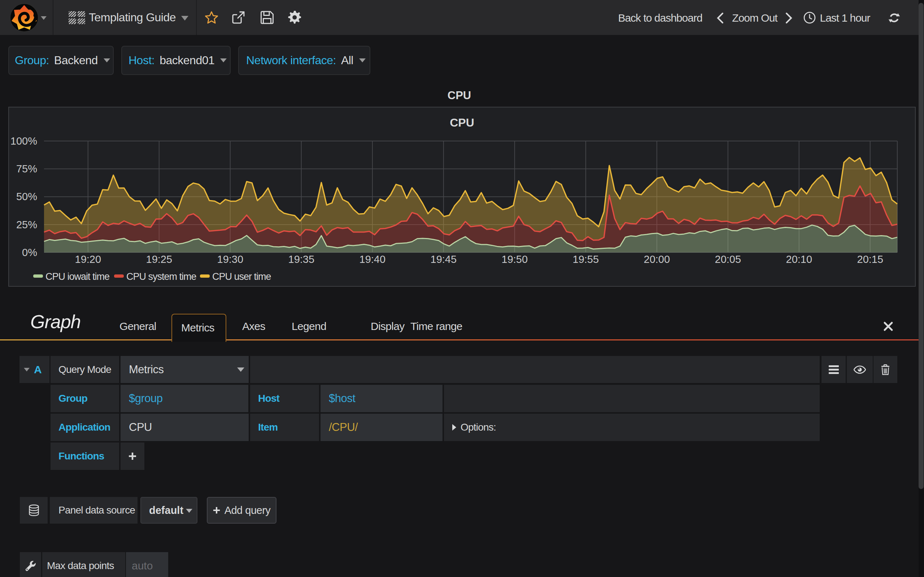  I want to click on svg-text: 20:15, so click(871, 259).